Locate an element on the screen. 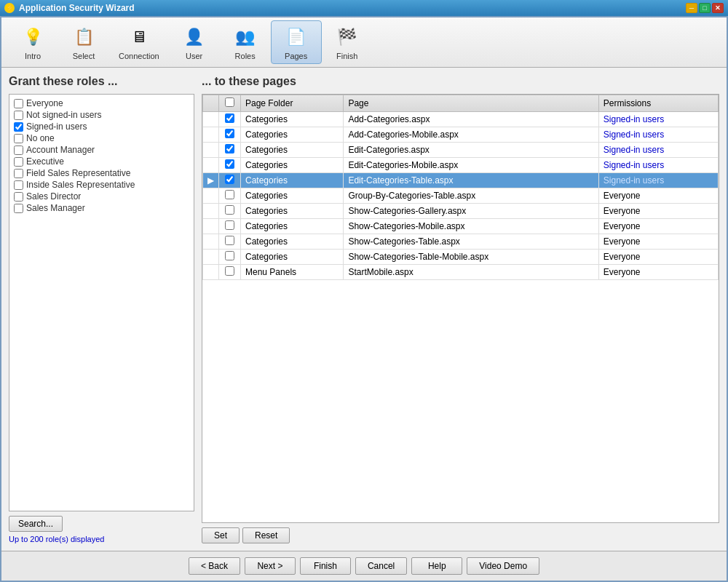 The width and height of the screenshot is (728, 582). role-checkbox-not-signed-in is located at coordinates (19, 115).